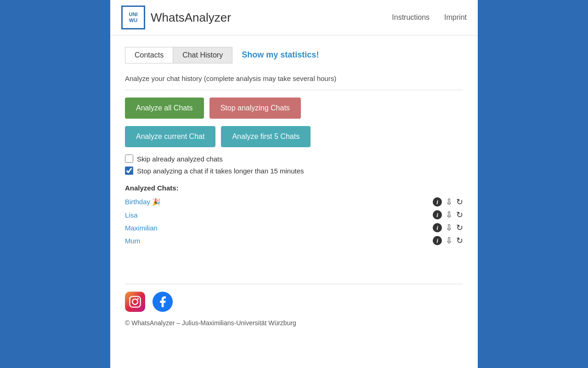 The height and width of the screenshot is (368, 588). Describe the element at coordinates (135, 302) in the screenshot. I see `instagram-icon` at that location.